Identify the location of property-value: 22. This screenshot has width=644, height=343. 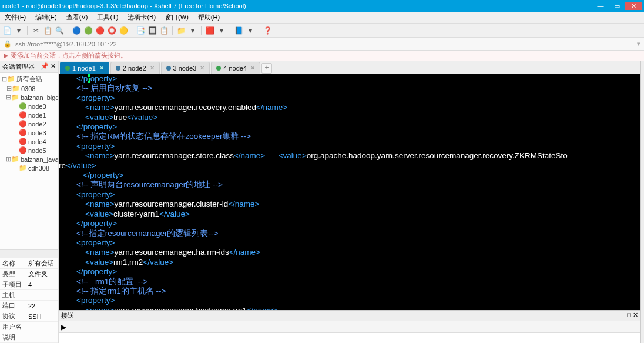
(42, 306).